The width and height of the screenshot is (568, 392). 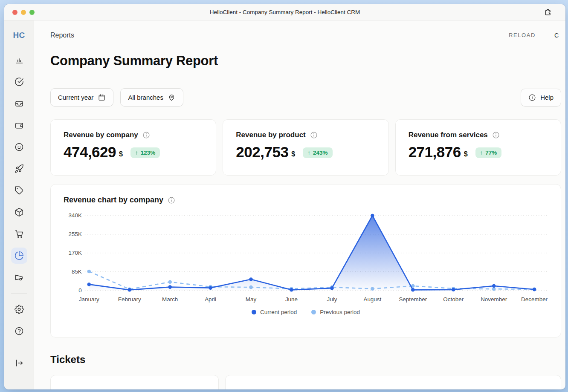 What do you see at coordinates (19, 212) in the screenshot?
I see `sidebar-item-products` at bounding box center [19, 212].